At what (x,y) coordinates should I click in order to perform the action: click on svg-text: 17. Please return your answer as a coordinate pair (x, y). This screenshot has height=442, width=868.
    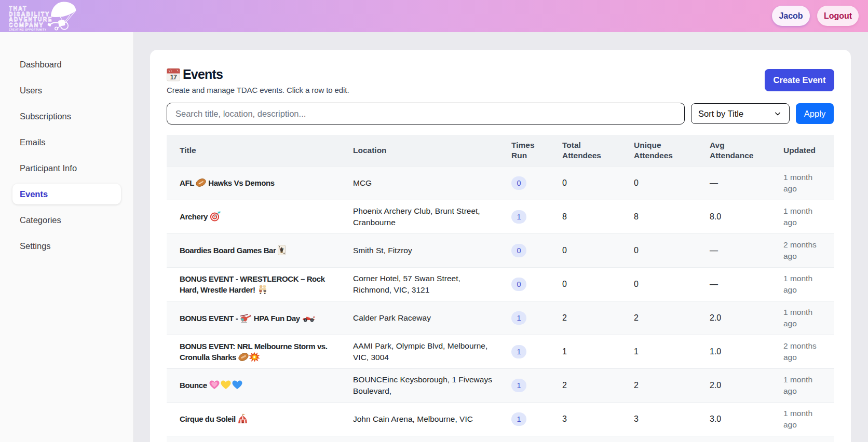
    Looking at the image, I should click on (173, 77).